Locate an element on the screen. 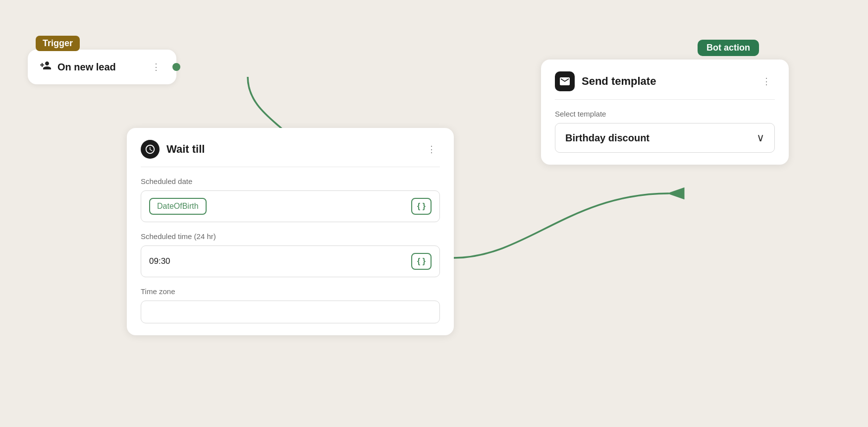  send-template-more-button: ⋮ is located at coordinates (766, 81).